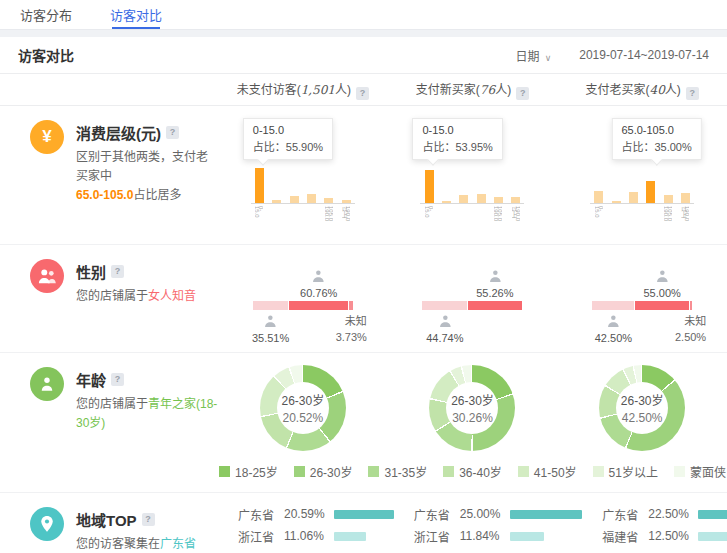 The width and height of the screenshot is (727, 553). Describe the element at coordinates (690, 329) in the screenshot. I see `unknown-stat: 未知2.50%` at that location.